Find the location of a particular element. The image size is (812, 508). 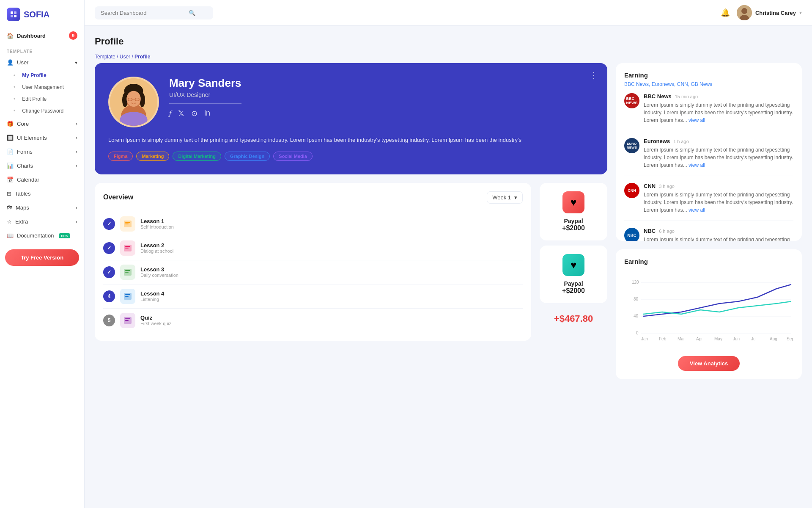

logo-icon is located at coordinates (14, 14).